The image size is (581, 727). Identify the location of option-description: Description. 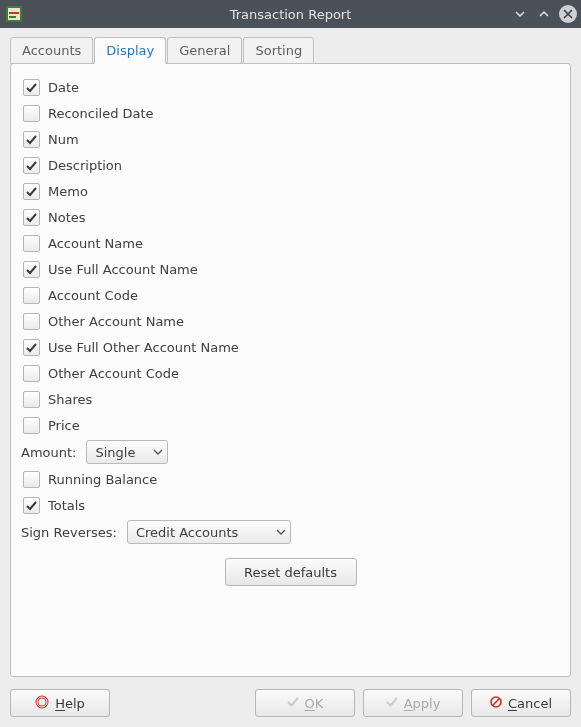
(290, 165).